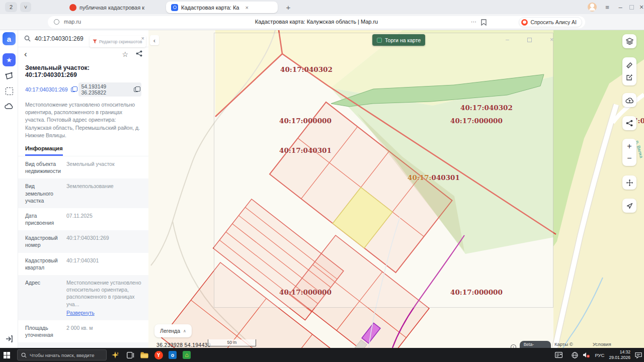  Describe the element at coordinates (558, 355) in the screenshot. I see `widgets-icon` at that location.